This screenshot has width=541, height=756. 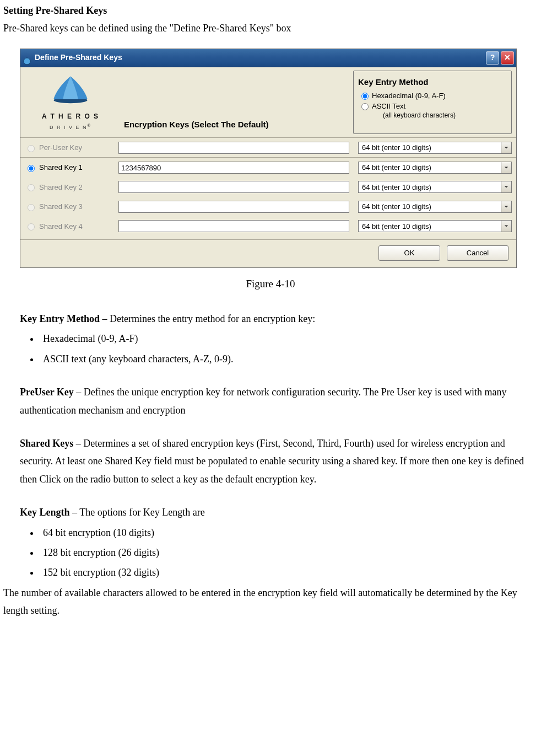 I want to click on label-kem-ascii: ASCII Text, so click(x=389, y=106).